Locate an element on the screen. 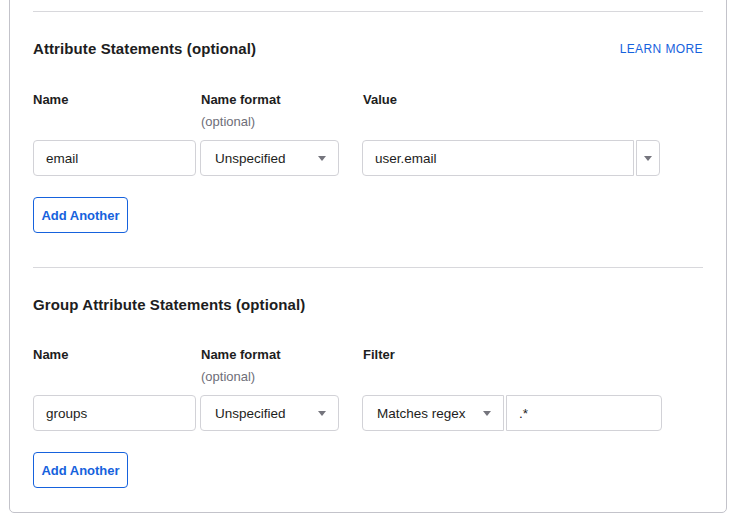  group-name-format-value: Unspecified is located at coordinates (250, 414).